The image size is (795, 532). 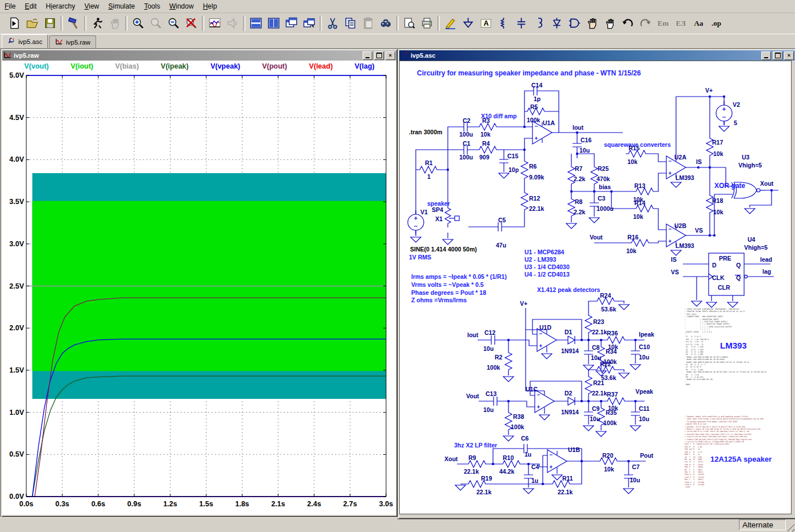 I want to click on waveform-close-button: ×, so click(x=390, y=56).